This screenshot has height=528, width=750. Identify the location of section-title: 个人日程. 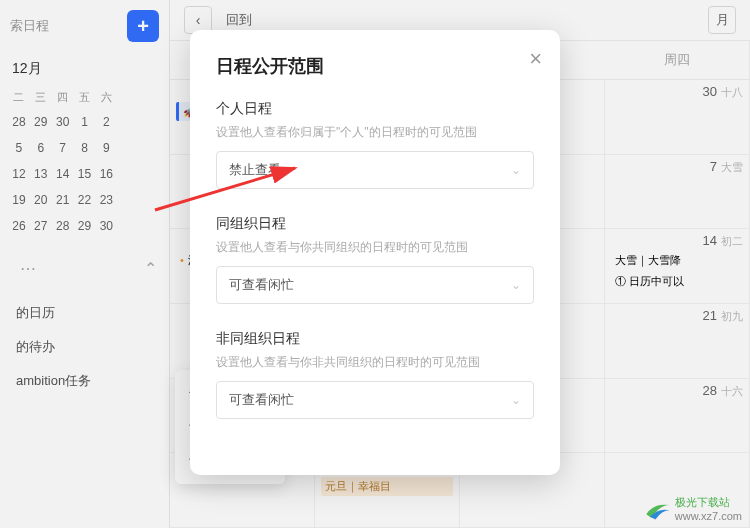
(375, 109).